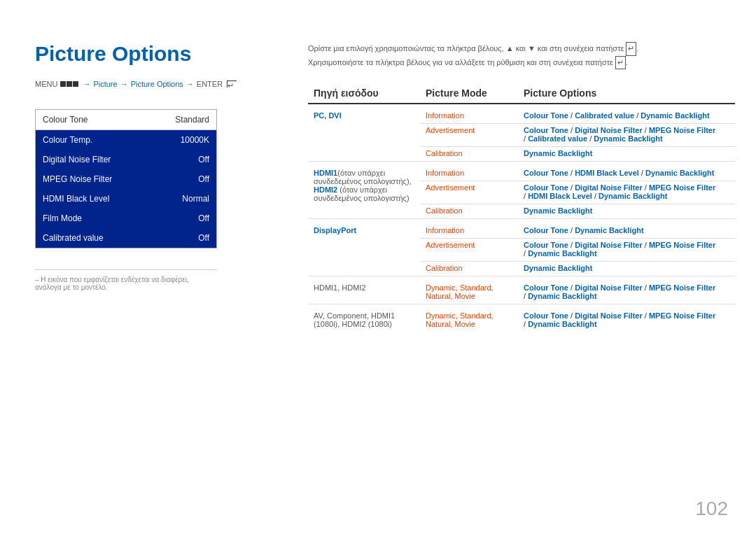  Describe the element at coordinates (522, 290) in the screenshot. I see `table-row: HDMI1, HDMI2 Dynamic, Standard,Natural, …` at that location.